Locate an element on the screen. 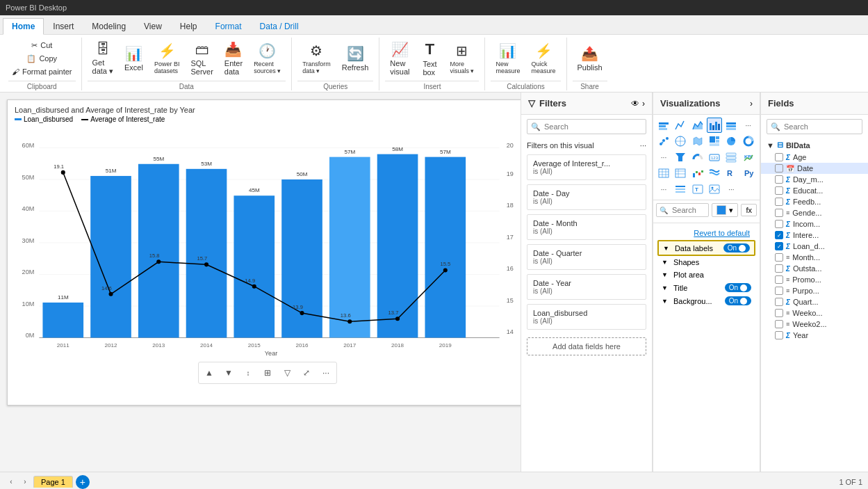 The image size is (868, 489). field-gende: ≡ Gende... is located at coordinates (814, 213).